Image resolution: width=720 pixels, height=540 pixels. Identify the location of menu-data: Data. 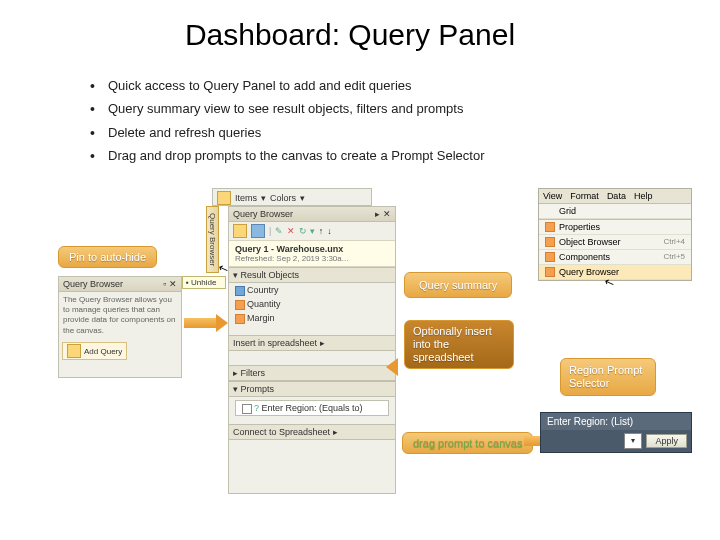
(616, 196).